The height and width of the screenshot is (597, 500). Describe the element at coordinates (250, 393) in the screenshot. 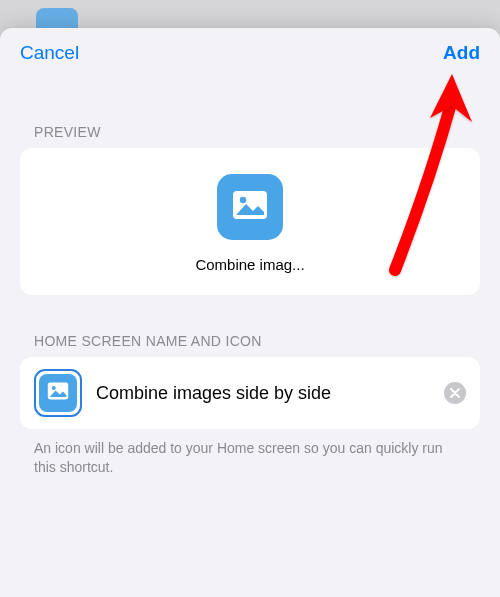

I see `name-card` at that location.